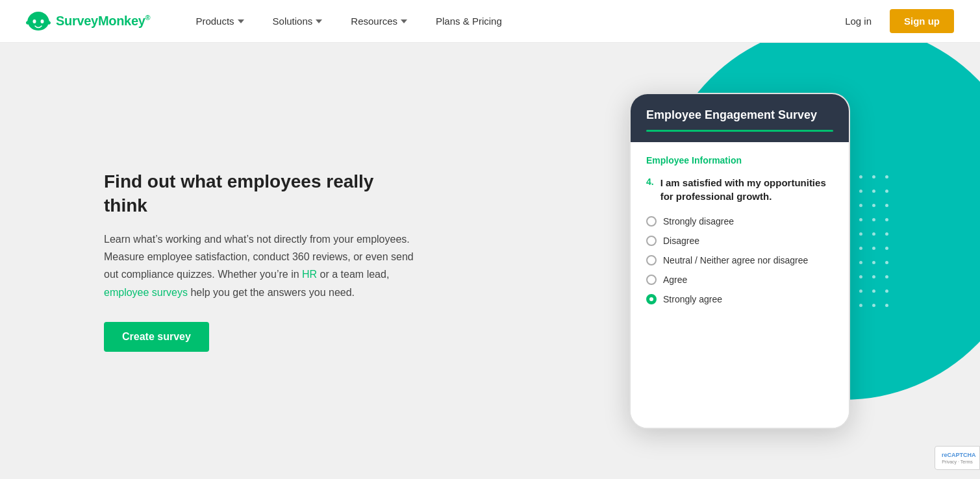 This screenshot has height=479, width=980. Describe the element at coordinates (740, 160) in the screenshot. I see `survey-section-title: Employee Information` at that location.